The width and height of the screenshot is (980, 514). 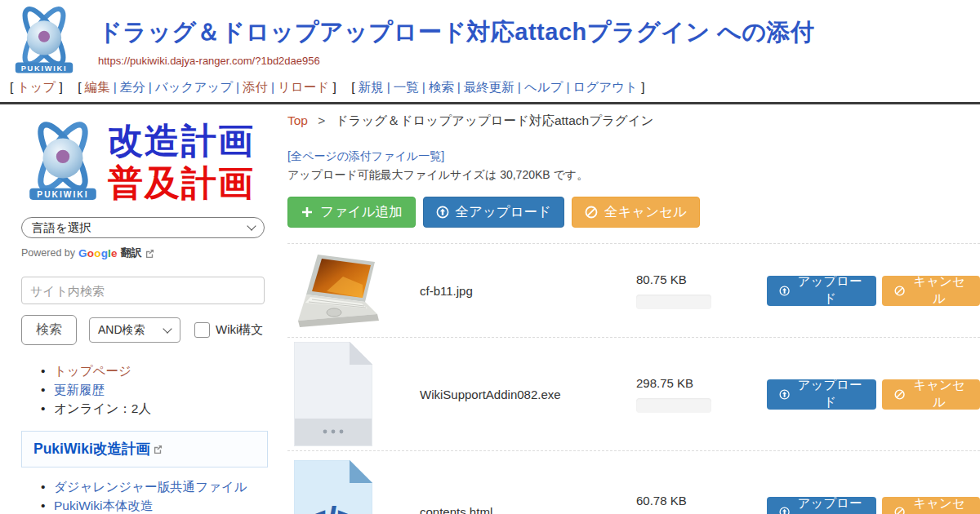 I want to click on page-url: https://pukiwiki.dajya-ranger.com/?1bd2d…, so click(x=457, y=60).